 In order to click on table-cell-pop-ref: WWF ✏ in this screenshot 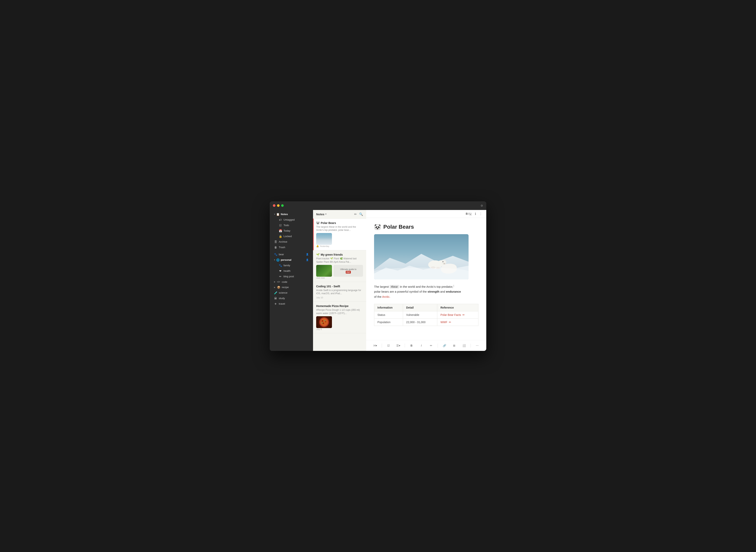, I will do `click(458, 322)`.